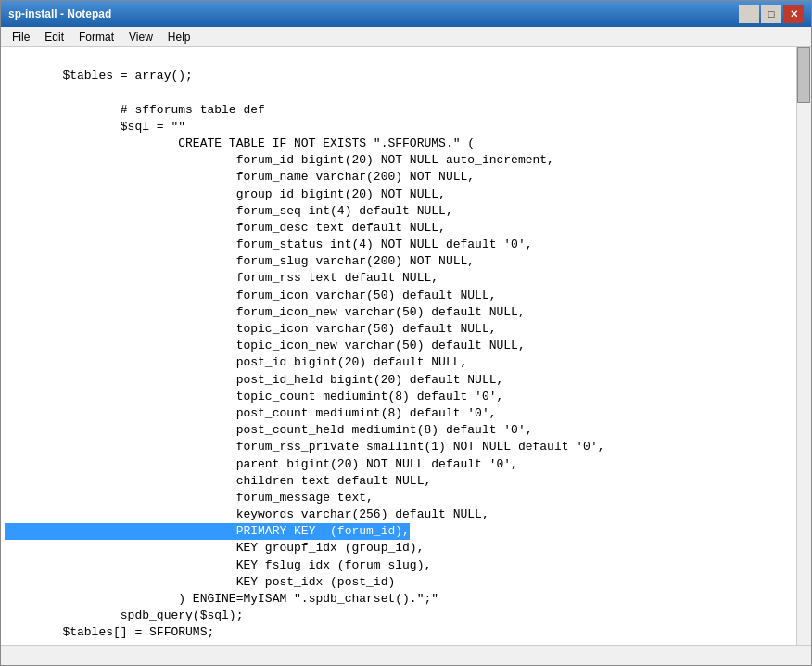 This screenshot has width=812, height=666. What do you see at coordinates (180, 37) in the screenshot?
I see `menu-help: Help` at bounding box center [180, 37].